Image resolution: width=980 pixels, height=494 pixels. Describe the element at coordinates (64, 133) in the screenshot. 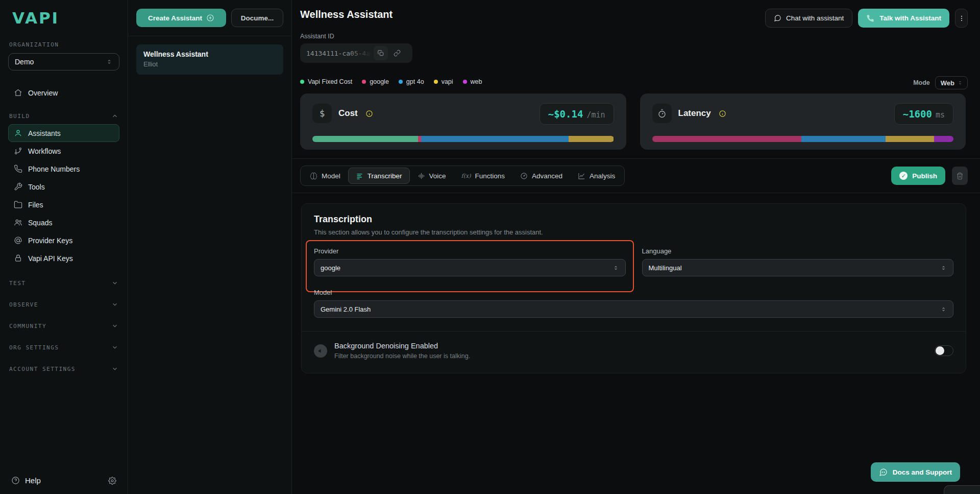

I see `sidebar-item-assistants: Assistants` at that location.